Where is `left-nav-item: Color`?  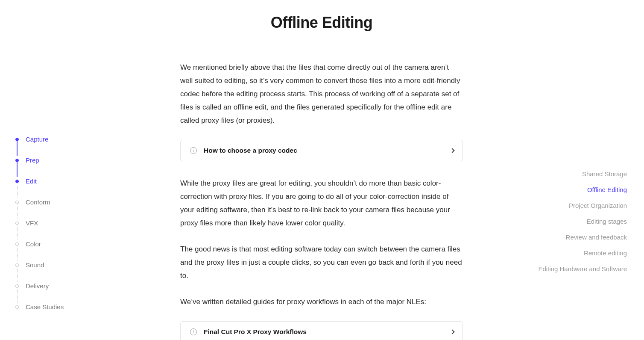
left-nav-item: Color is located at coordinates (58, 251).